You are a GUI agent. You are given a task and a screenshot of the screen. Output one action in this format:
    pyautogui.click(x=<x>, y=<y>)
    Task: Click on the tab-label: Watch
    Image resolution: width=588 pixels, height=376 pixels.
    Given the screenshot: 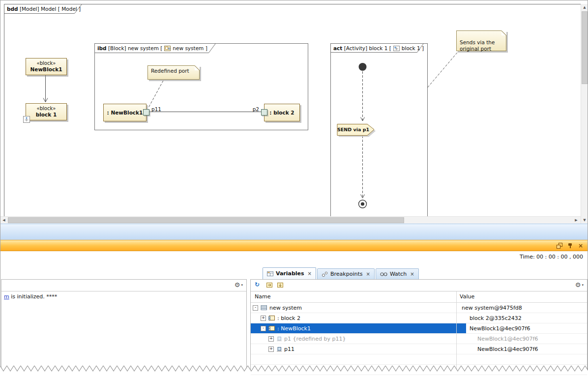 What is the action you would take?
    pyautogui.click(x=398, y=274)
    